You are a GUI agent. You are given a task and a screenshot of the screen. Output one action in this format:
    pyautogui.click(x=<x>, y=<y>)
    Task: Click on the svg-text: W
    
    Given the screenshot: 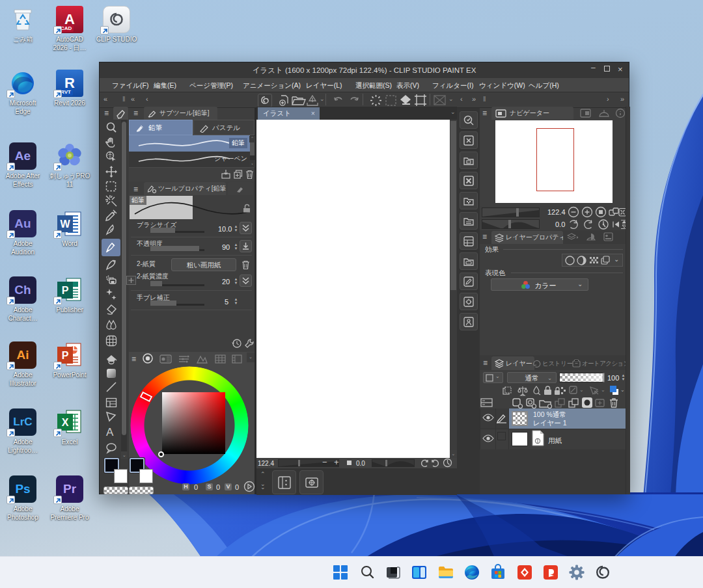 What is the action you would take?
    pyautogui.click(x=65, y=224)
    